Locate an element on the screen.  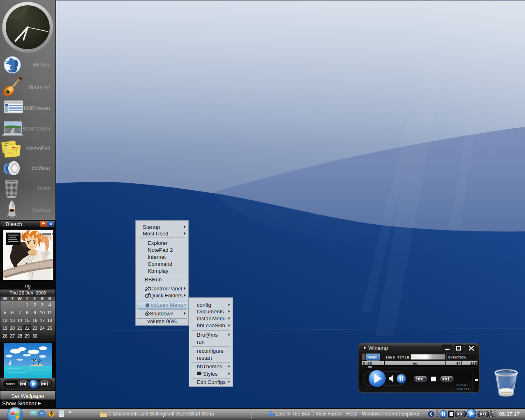
svg-text: 9 is located at coordinates (35, 313).